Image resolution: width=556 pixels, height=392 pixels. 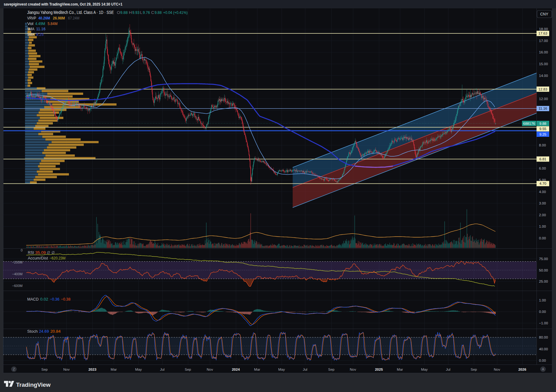 What do you see at coordinates (17, 286) in the screenshot?
I see `svg-text: −600M` at bounding box center [17, 286].